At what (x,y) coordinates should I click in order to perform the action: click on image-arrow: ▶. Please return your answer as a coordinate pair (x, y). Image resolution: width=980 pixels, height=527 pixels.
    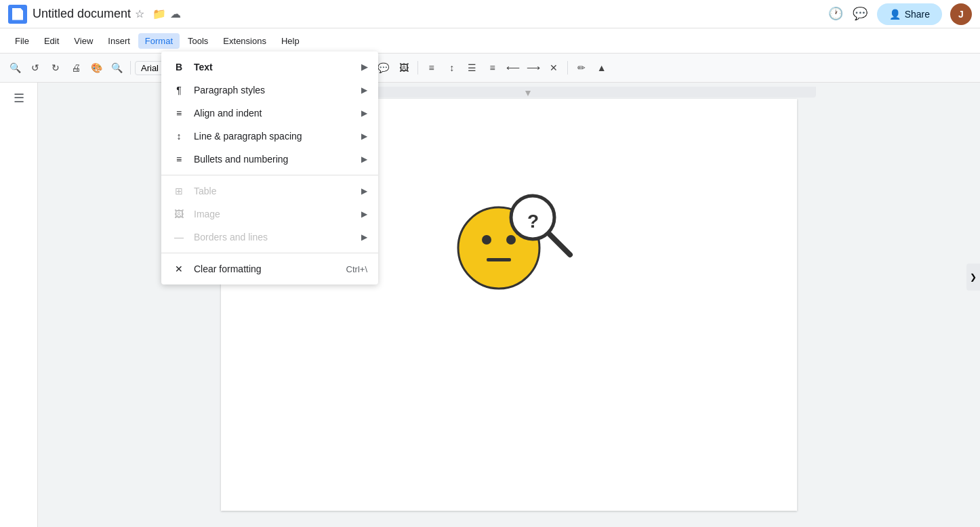
    Looking at the image, I should click on (365, 214).